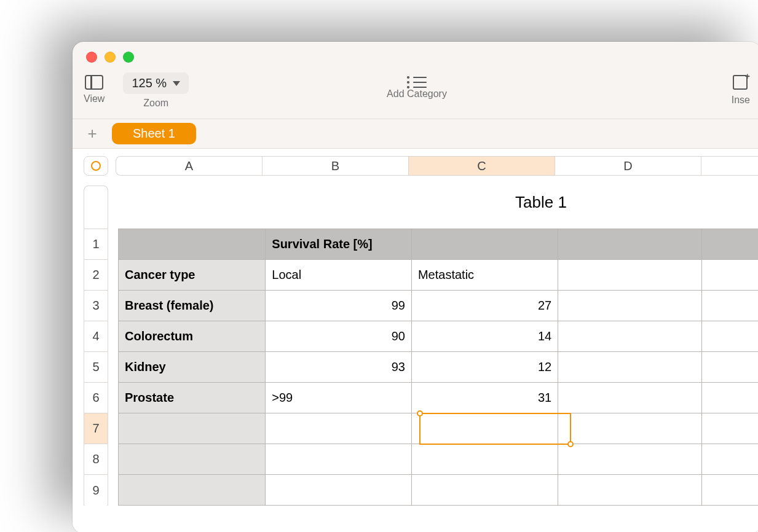 The image size is (758, 532). What do you see at coordinates (339, 275) in the screenshot?
I see `cell-b2: Local` at bounding box center [339, 275].